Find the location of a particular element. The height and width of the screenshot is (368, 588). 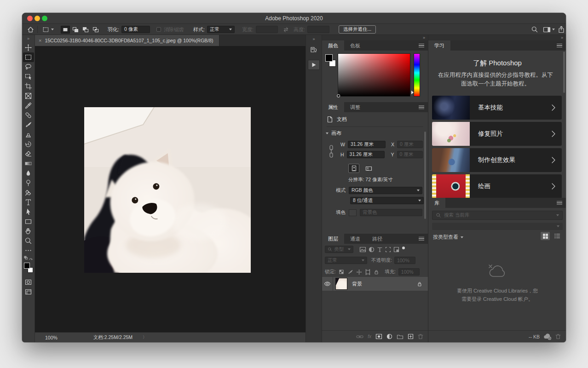

link-layers-icon is located at coordinates (360, 337).